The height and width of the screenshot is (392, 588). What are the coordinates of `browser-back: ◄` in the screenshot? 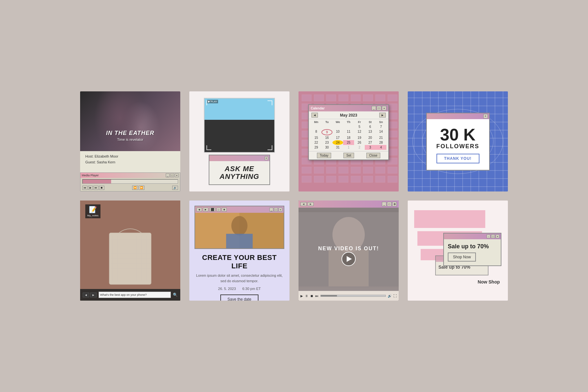 It's located at (199, 210).